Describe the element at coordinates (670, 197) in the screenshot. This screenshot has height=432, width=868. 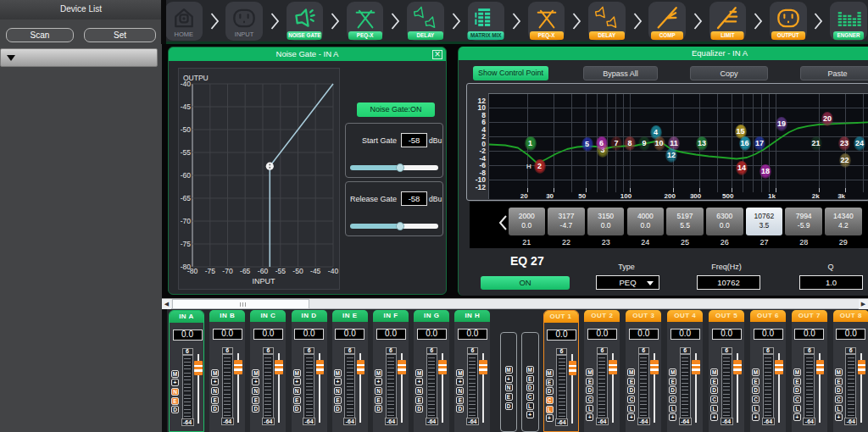
I see `svg-text: 200` at that location.